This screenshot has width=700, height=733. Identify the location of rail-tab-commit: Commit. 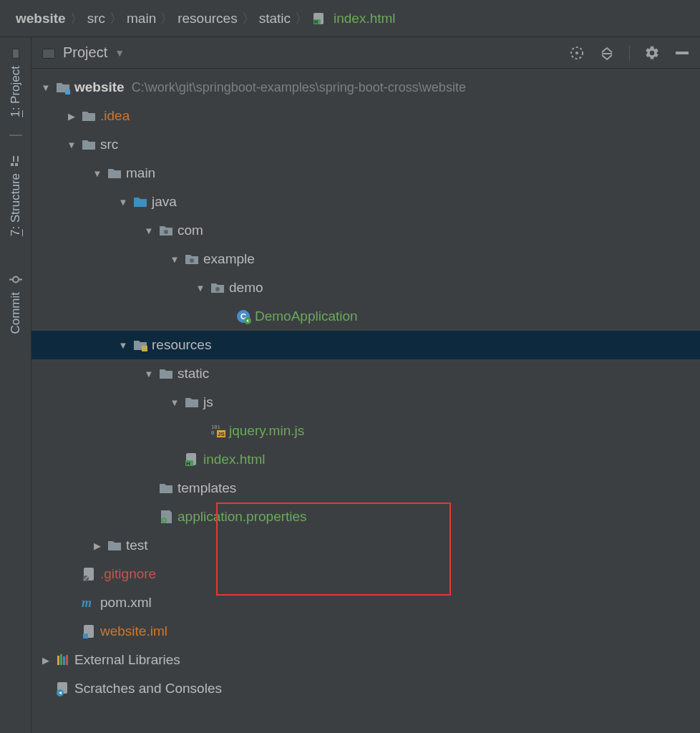
(16, 304).